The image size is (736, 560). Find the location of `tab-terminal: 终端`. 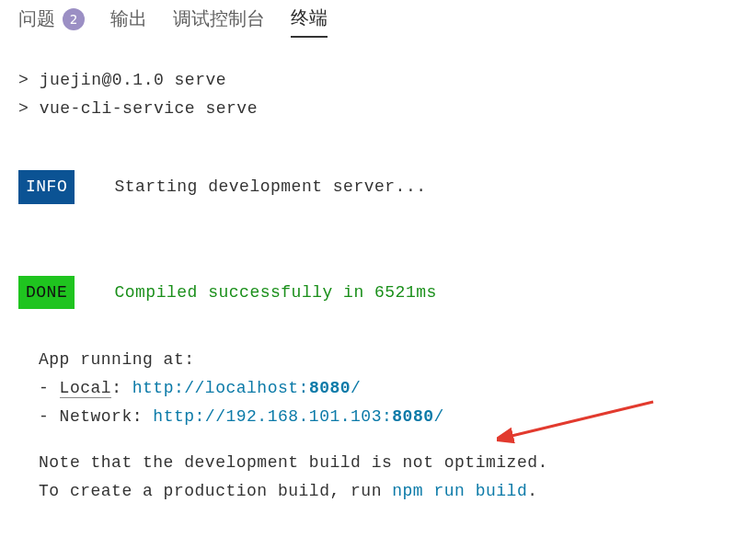

tab-terminal: 终端 is located at coordinates (309, 20).